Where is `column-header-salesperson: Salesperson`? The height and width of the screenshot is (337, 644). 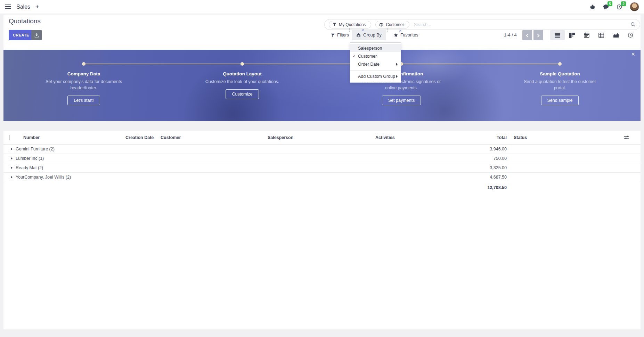
column-header-salesperson: Salesperson is located at coordinates (321, 138).